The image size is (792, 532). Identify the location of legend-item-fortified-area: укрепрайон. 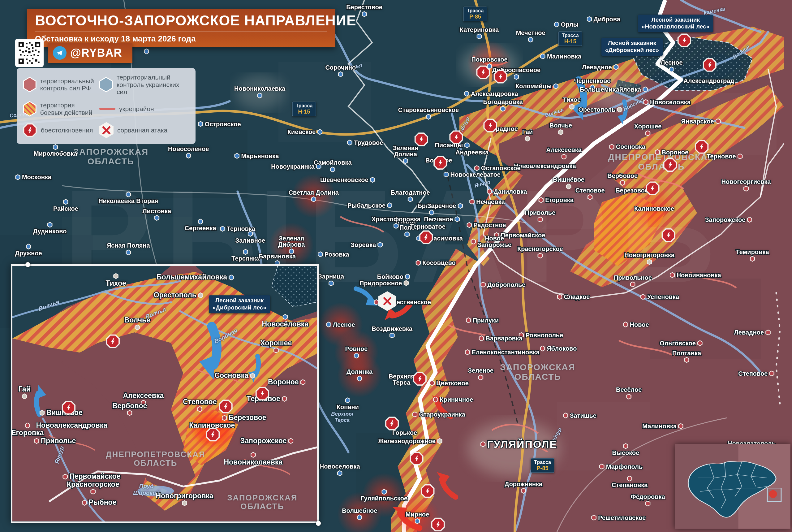
(144, 109).